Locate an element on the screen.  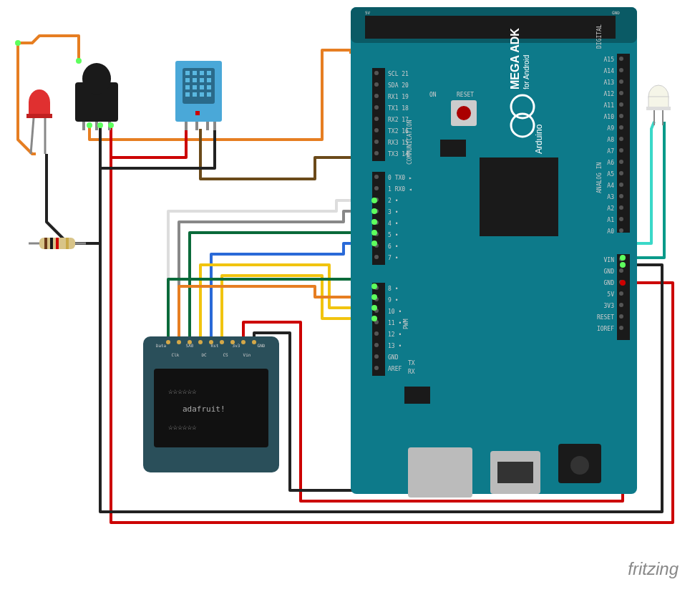
svg-text: Data is located at coordinates (162, 345).